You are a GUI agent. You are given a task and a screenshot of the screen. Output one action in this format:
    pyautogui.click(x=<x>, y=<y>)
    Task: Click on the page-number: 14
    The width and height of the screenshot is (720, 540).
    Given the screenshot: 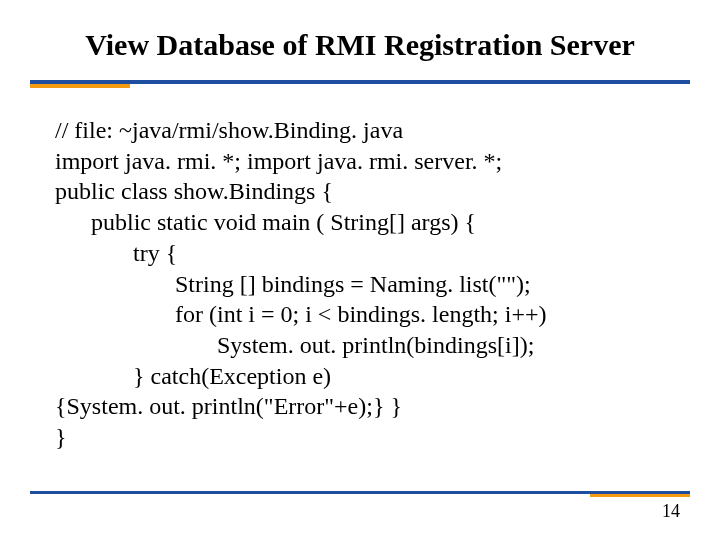 What is the action you would take?
    pyautogui.click(x=671, y=512)
    